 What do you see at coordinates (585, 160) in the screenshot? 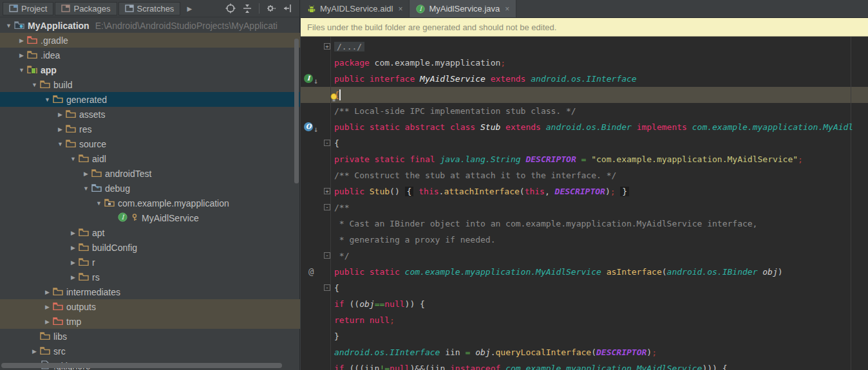
I see `code-line: private static final java.lang.String DE…` at bounding box center [585, 160].